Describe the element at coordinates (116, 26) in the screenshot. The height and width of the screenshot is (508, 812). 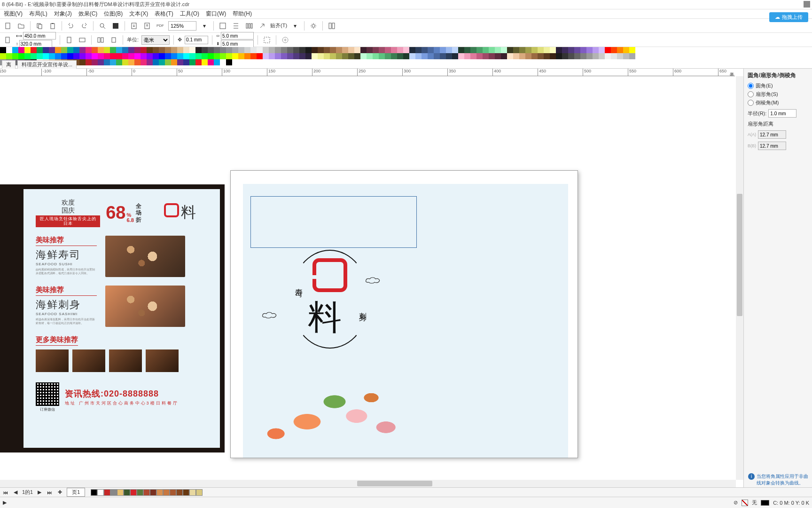
I see `fill-icon` at that location.